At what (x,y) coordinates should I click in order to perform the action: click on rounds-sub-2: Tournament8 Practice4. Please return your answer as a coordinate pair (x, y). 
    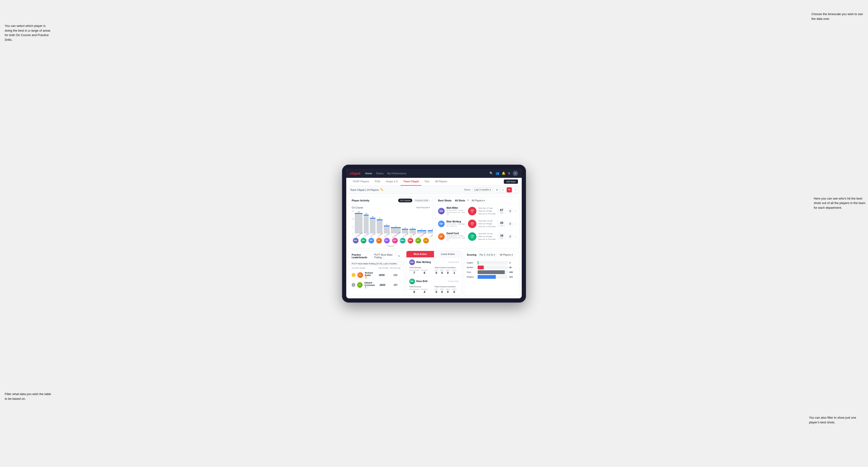
    Looking at the image, I should click on (421, 291).